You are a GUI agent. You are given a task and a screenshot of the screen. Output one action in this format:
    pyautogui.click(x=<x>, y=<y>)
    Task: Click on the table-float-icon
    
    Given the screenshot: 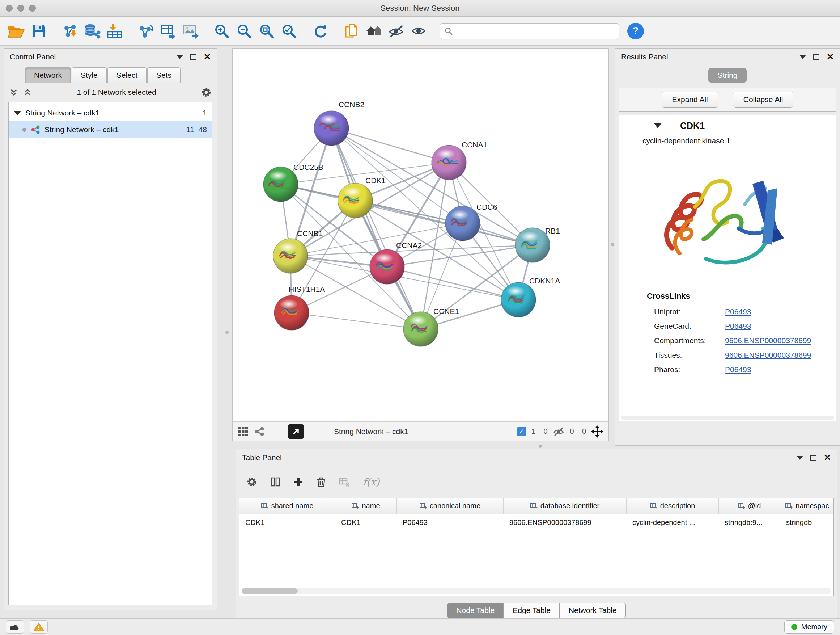 What is the action you would take?
    pyautogui.click(x=813, y=458)
    